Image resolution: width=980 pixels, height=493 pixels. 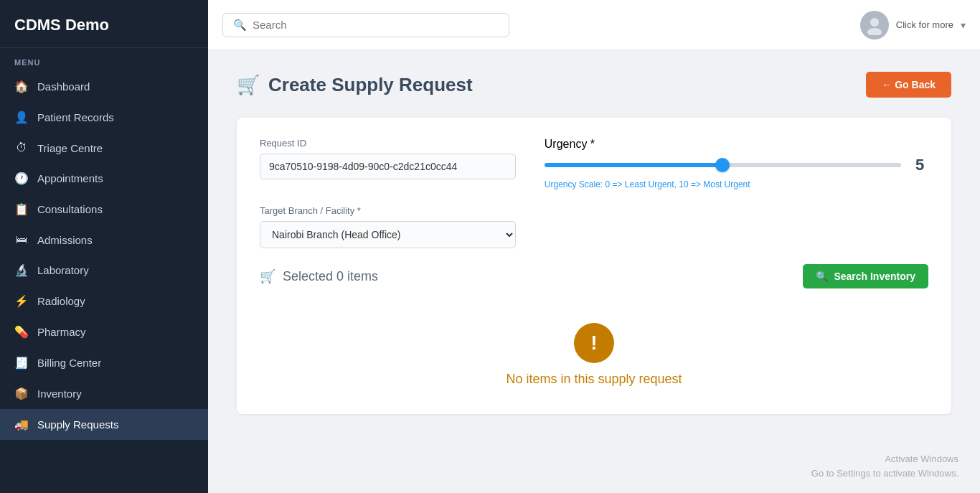 I want to click on sidebar-item-pharmacy: 💊 Pharmacy, so click(x=104, y=332).